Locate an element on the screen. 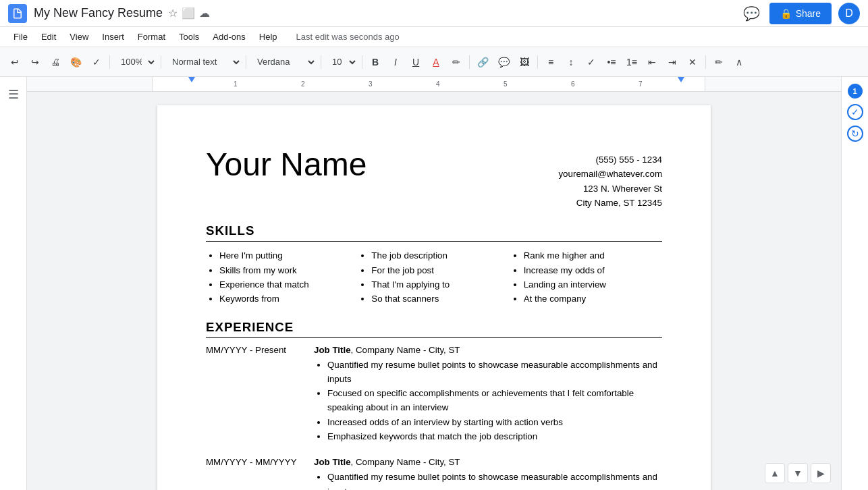 This screenshot has width=868, height=490. skill-item: Increase my odds of is located at coordinates (593, 270).